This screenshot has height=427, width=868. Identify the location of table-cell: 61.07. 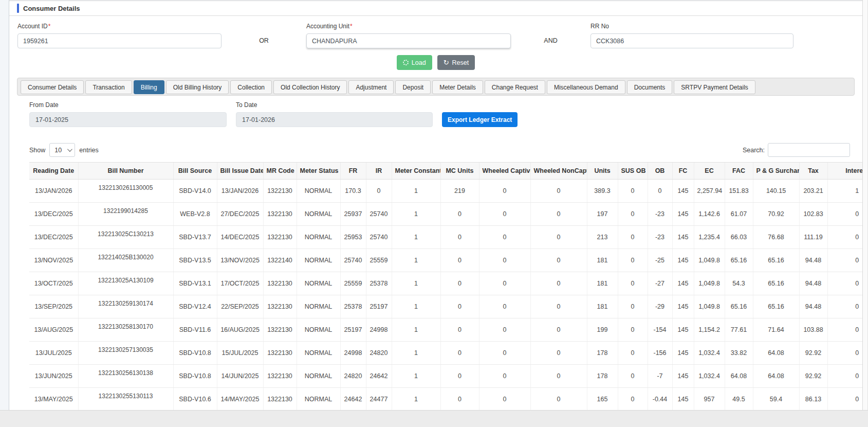
(739, 214).